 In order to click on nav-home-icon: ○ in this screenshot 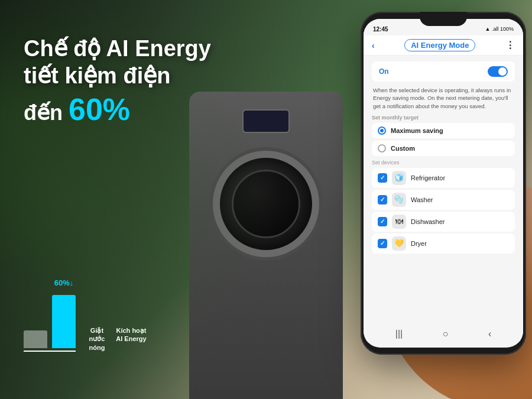, I will do `click(446, 334)`.